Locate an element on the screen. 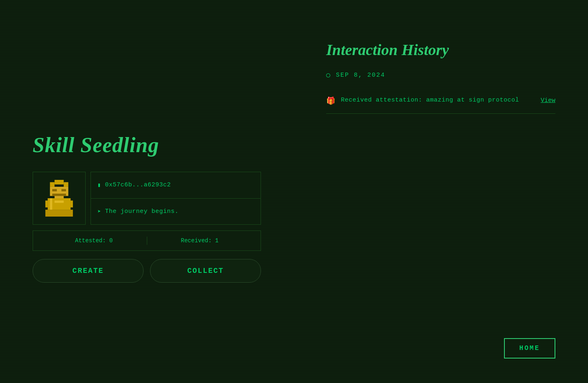 The image size is (588, 383). clock-icon: ◯ is located at coordinates (329, 75).